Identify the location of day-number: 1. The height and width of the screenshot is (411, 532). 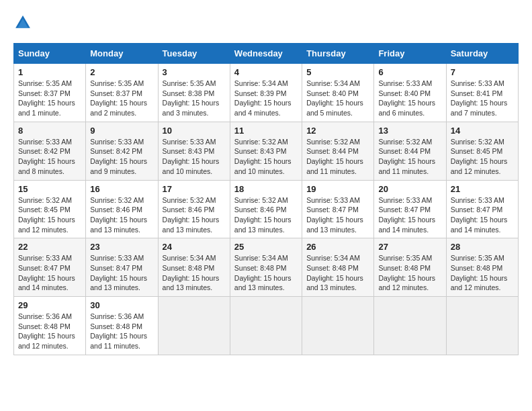
(50, 73).